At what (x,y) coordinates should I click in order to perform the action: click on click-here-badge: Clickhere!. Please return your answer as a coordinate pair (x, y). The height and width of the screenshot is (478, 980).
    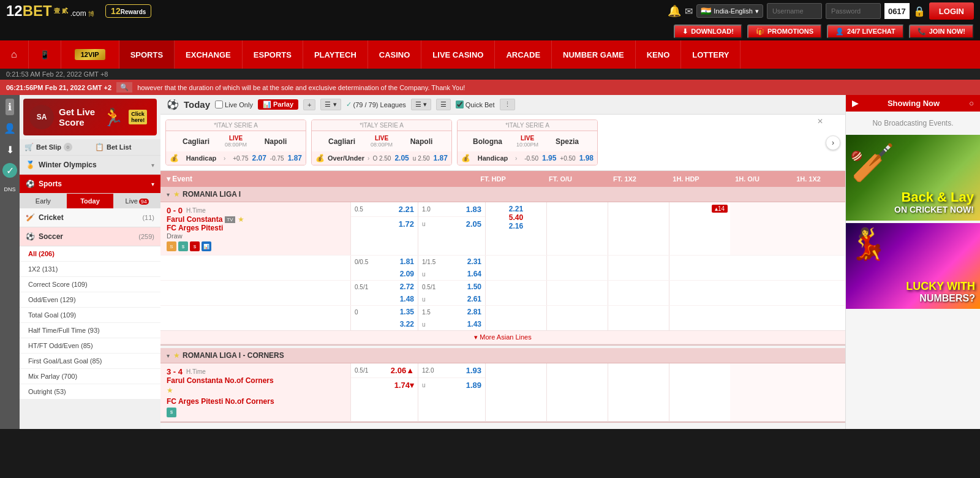
    Looking at the image, I should click on (138, 117).